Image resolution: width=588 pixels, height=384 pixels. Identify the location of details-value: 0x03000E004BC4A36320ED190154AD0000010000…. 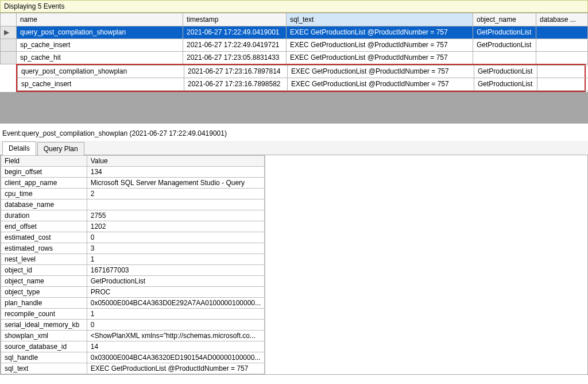
(176, 358).